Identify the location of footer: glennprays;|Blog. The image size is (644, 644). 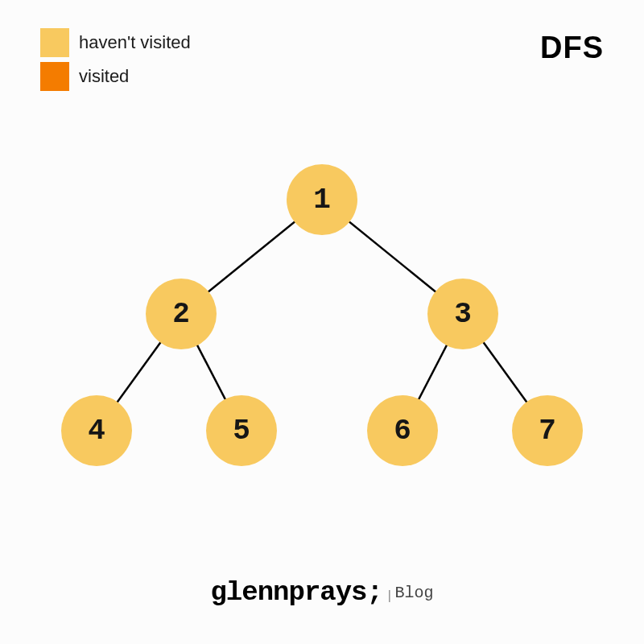
(322, 592).